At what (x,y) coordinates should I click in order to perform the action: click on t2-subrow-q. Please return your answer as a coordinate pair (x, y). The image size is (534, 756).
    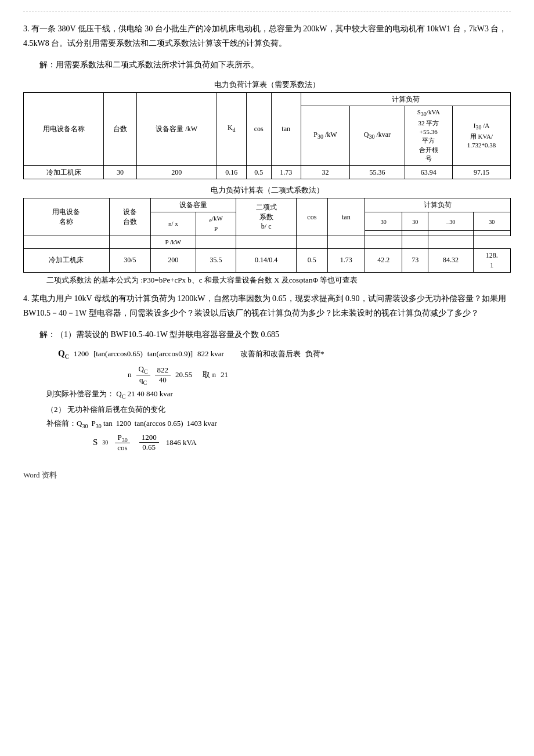
    Looking at the image, I should click on (416, 233).